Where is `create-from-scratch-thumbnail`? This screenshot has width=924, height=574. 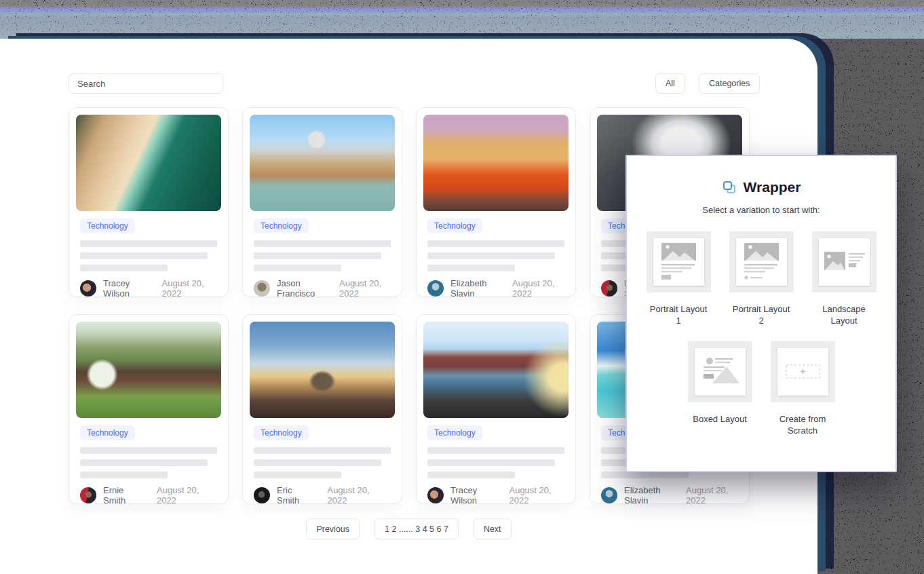
create-from-scratch-thumbnail is located at coordinates (803, 372).